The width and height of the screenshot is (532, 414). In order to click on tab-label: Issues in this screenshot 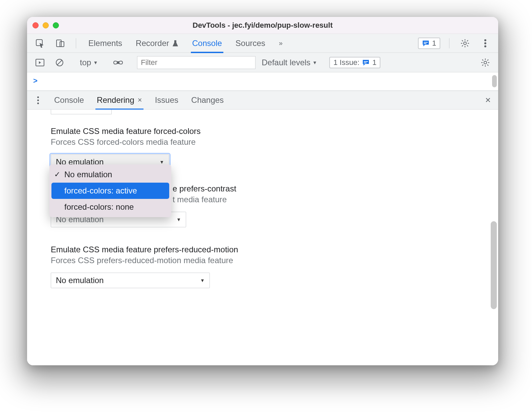, I will do `click(167, 100)`.